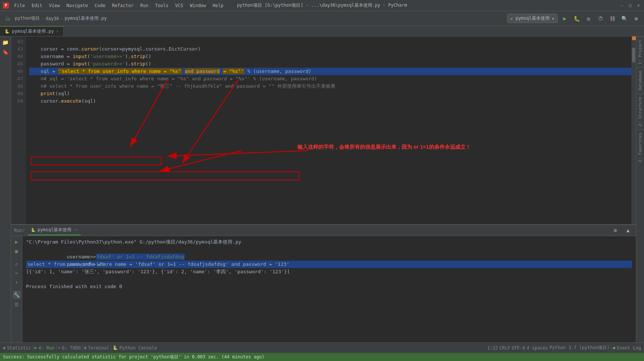  I want to click on python-console-label: Python Console, so click(138, 348).